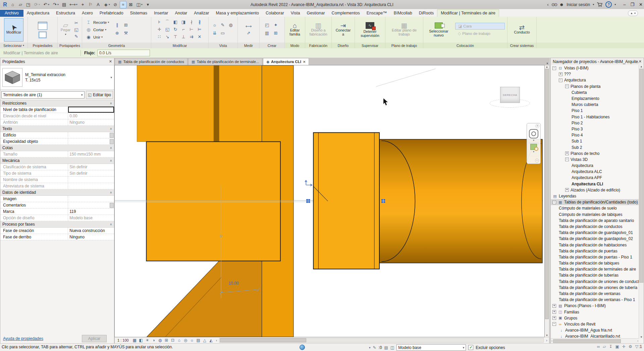  I want to click on tree-item: Tabla de planificación de habitaciones, so click(595, 245).